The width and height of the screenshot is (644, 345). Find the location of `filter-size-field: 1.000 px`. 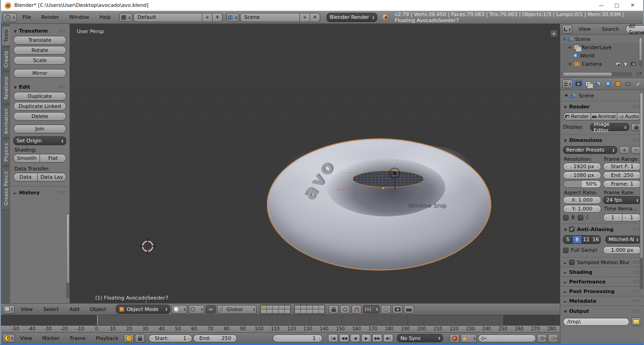

filter-size-field: 1.000 px is located at coordinates (622, 250).